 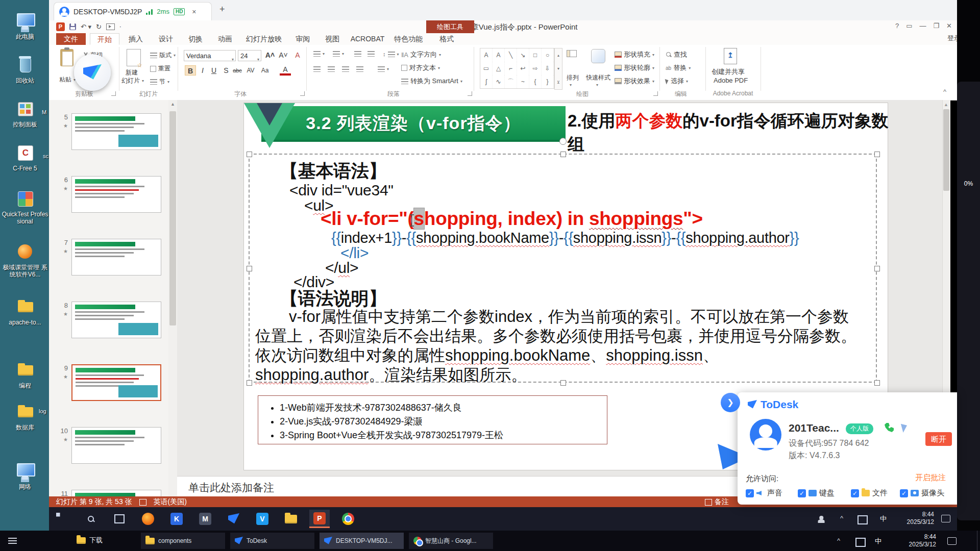 I want to click on shape-glyph: ʃ, so click(x=486, y=82).